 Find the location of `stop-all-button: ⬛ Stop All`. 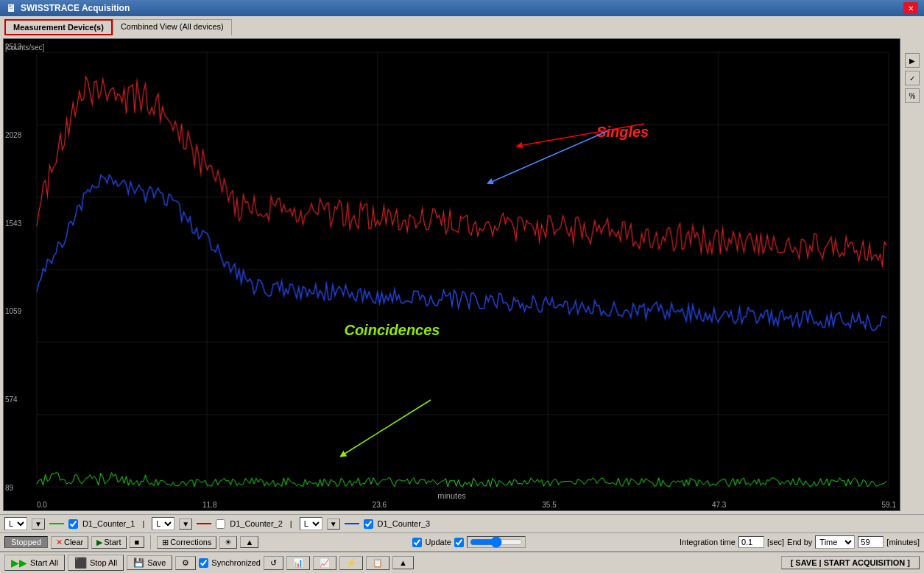

stop-all-button: ⬛ Stop All is located at coordinates (96, 563).